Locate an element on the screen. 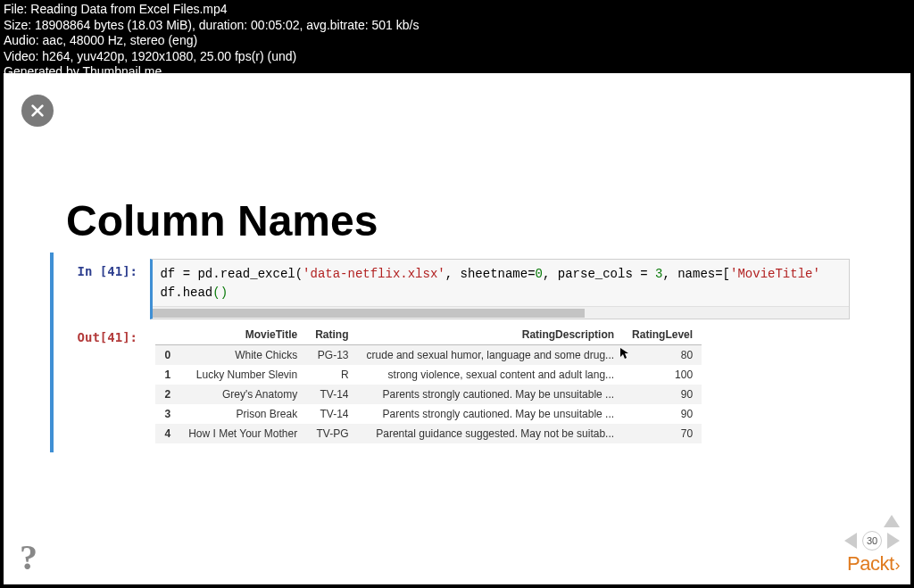 This screenshot has height=588, width=914. table-cell: White Chicks is located at coordinates (243, 355).